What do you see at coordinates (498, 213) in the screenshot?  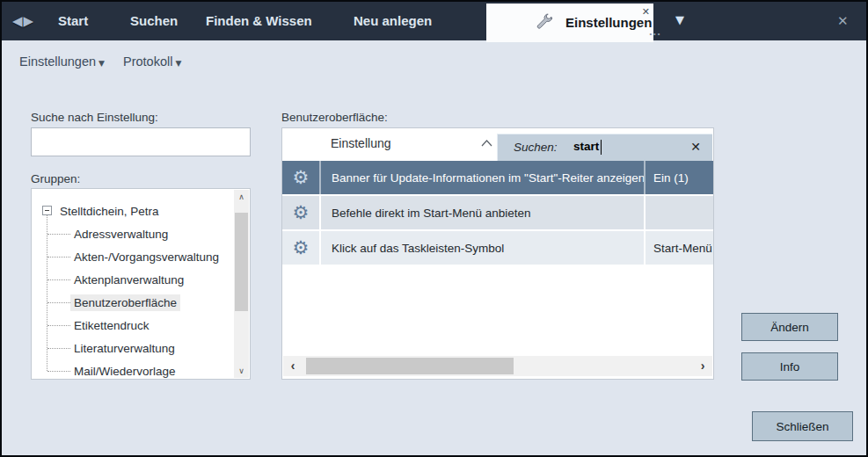 I see `table-row: ⚙ Befehle direkt im Start-Menü anbieten` at bounding box center [498, 213].